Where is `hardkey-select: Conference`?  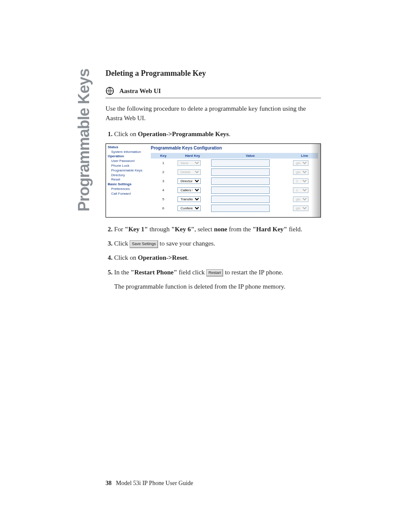
hardkey-select: Conference is located at coordinates (189, 208).